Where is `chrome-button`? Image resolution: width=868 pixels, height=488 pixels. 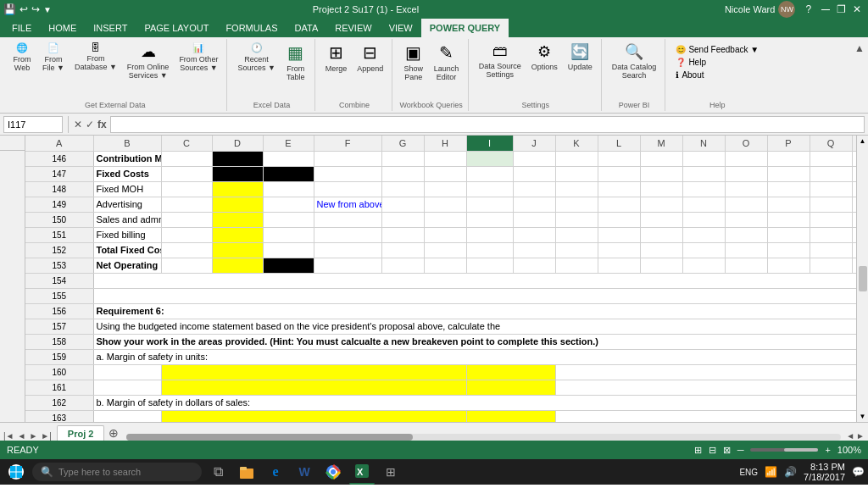 chrome-button is located at coordinates (333, 472).